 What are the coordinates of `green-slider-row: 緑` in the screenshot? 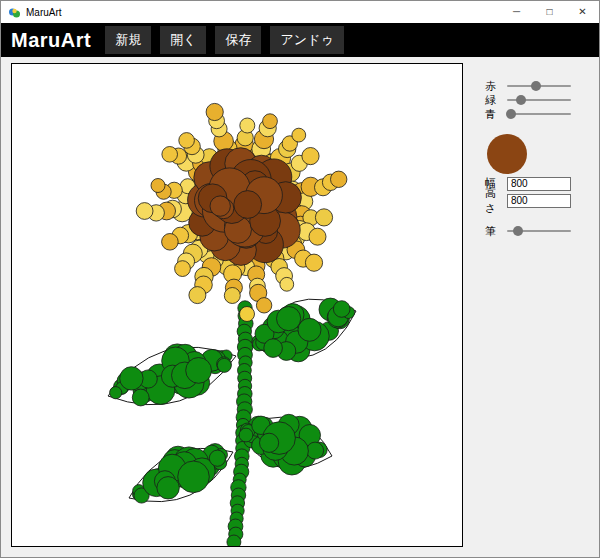 It's located at (538, 100).